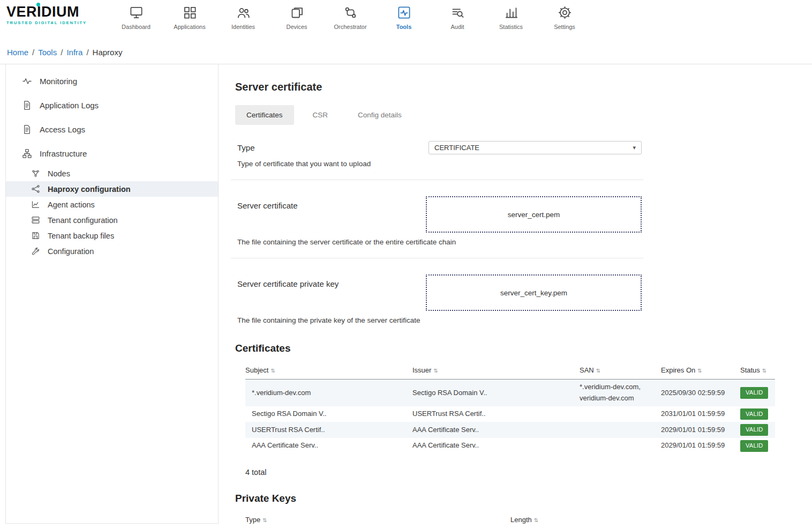 This screenshot has width=812, height=528. I want to click on col-issuer: Issuer⇅, so click(496, 371).